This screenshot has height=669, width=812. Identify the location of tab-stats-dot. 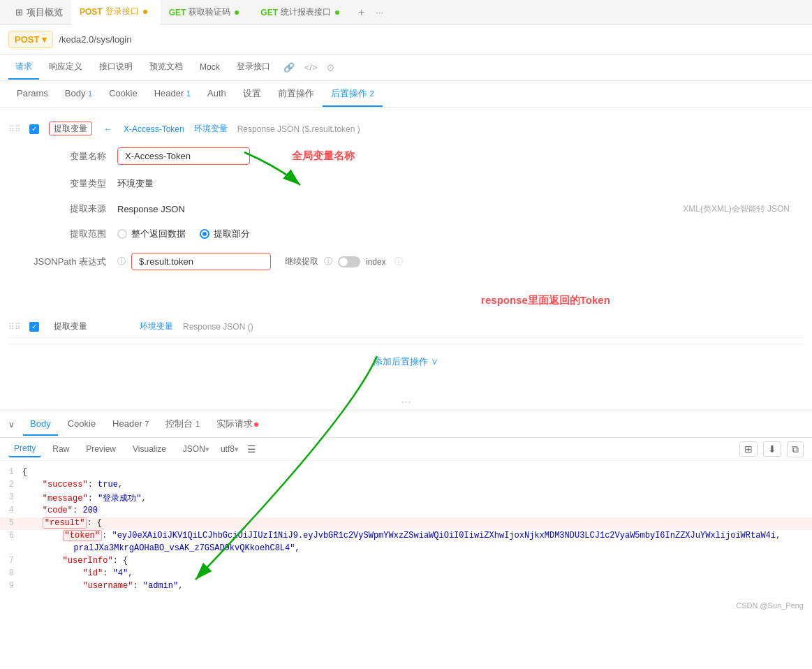
(337, 13).